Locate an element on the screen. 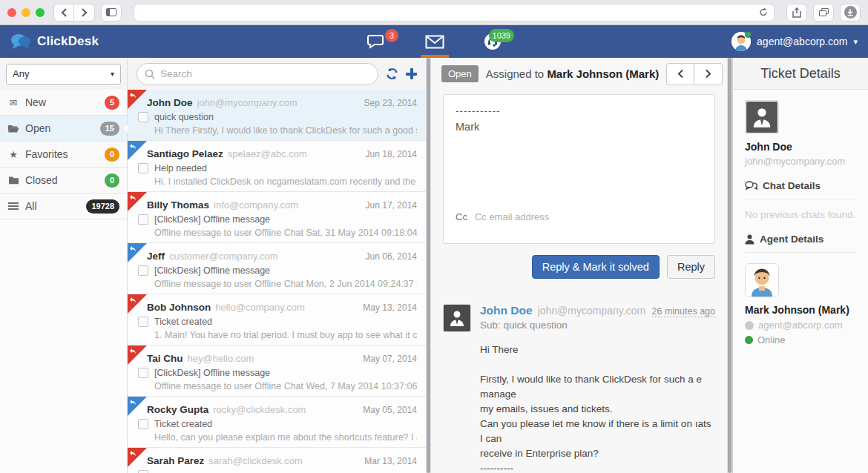 Image resolution: width=868 pixels, height=473 pixels. ticket-date: Jun 17, 2014 is located at coordinates (392, 205).